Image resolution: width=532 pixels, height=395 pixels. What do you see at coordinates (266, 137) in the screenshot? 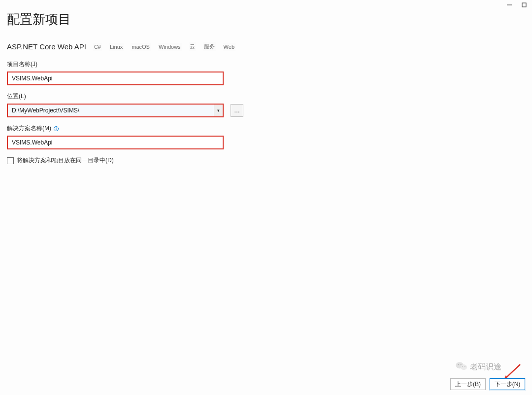
I see `solution-name-group: 解决方案名称(M)` at bounding box center [266, 137].